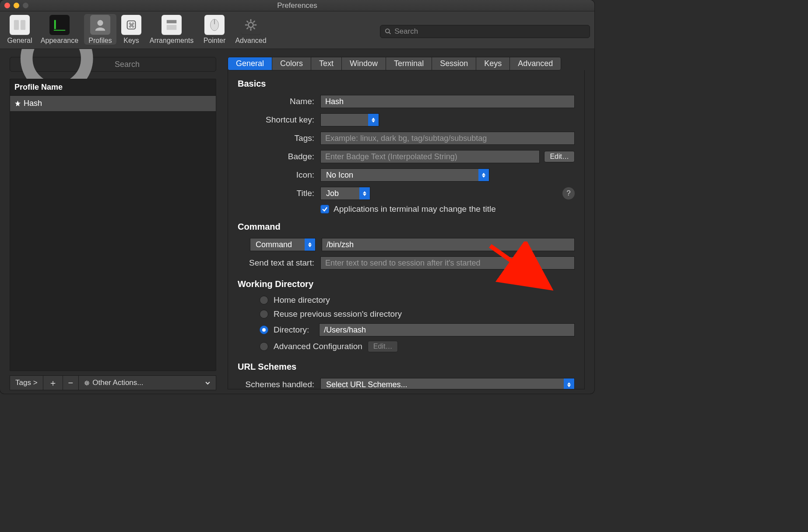 This screenshot has width=808, height=532. I want to click on tags-input, so click(447, 138).